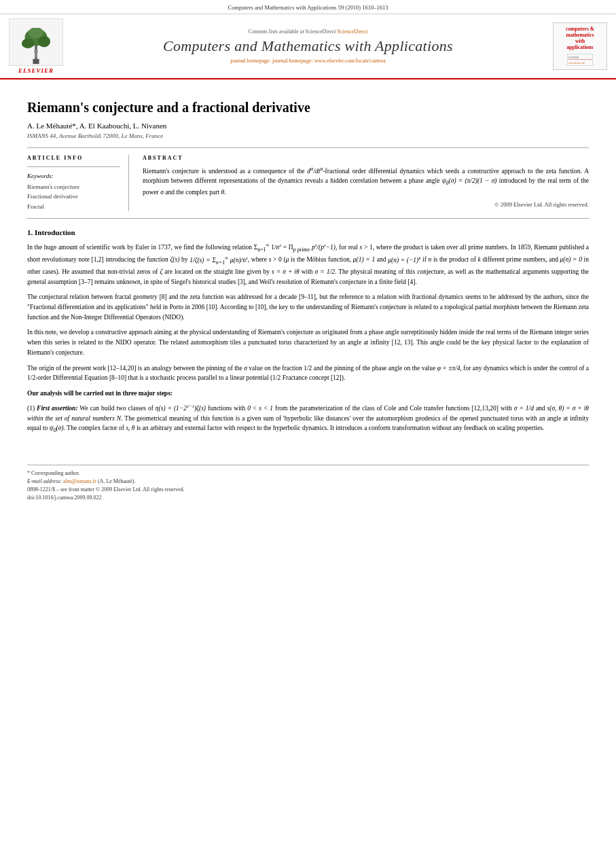 The image size is (616, 841). What do you see at coordinates (308, 498) in the screenshot?
I see `footnote-doi: doi:10.1016/j.camwa.2009.08.022` at bounding box center [308, 498].